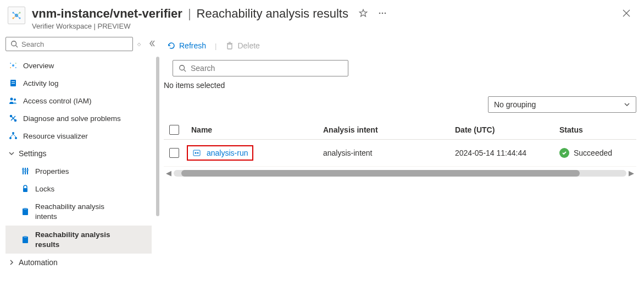  What do you see at coordinates (380, 173) in the screenshot?
I see `scrollbar-thumb` at bounding box center [380, 173].